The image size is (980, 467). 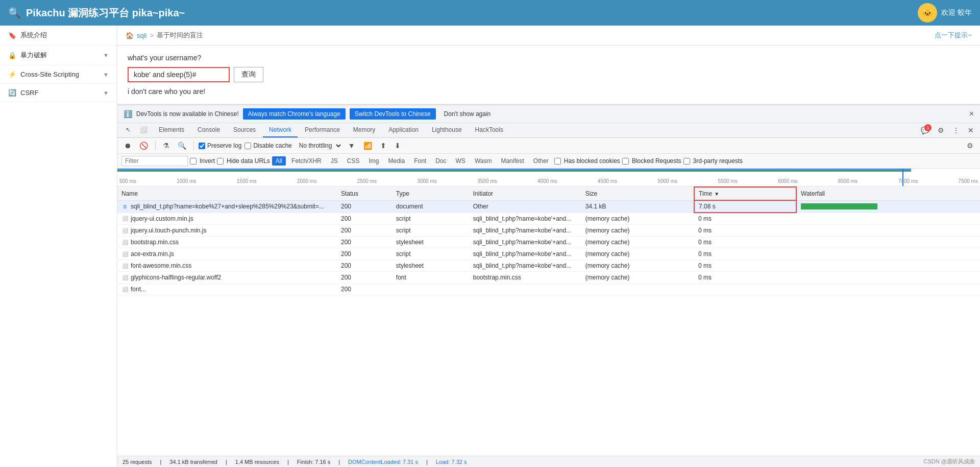 What do you see at coordinates (447, 130) in the screenshot?
I see `tab-lighthouse: Lighthouse` at bounding box center [447, 130].